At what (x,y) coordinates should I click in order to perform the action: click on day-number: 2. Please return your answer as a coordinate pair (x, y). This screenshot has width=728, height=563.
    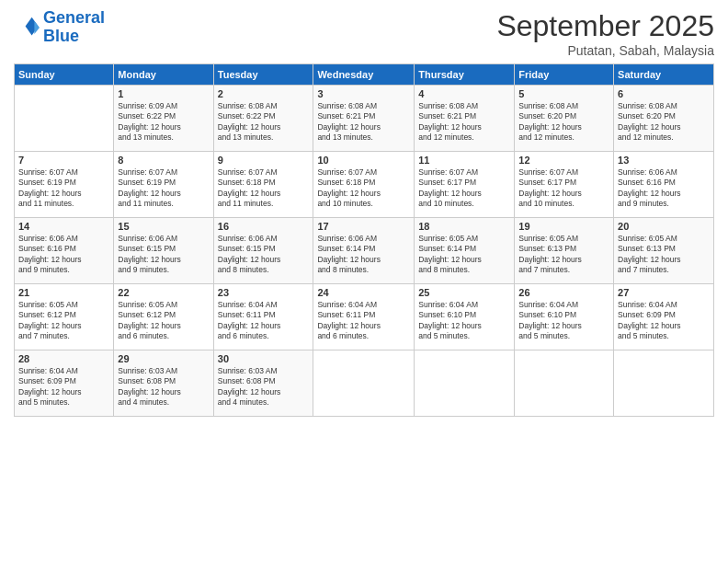
    Looking at the image, I should click on (264, 94).